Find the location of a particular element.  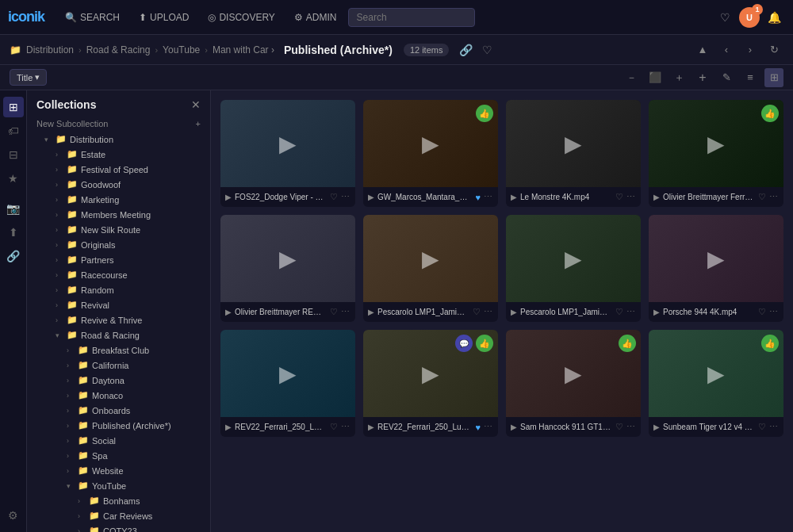

tree-item-youtube: ▾📁YouTube is located at coordinates (119, 485).